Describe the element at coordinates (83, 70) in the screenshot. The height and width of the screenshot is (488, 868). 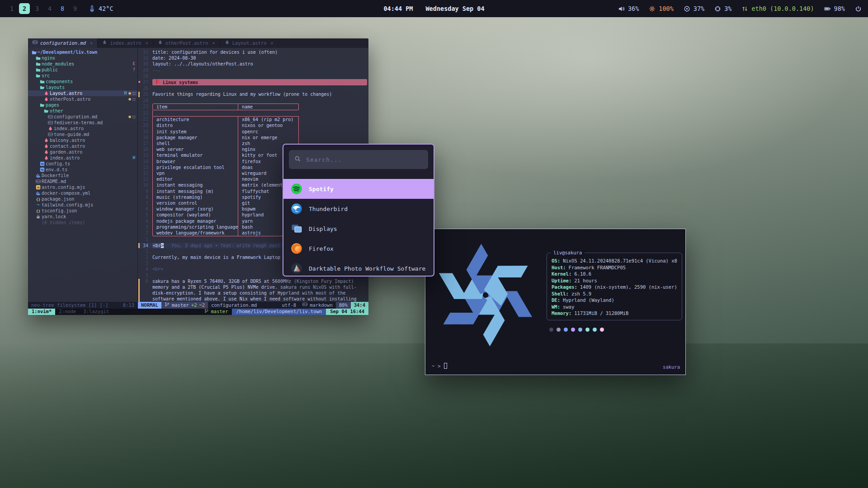
I see `tree-item-public: public?` at that location.